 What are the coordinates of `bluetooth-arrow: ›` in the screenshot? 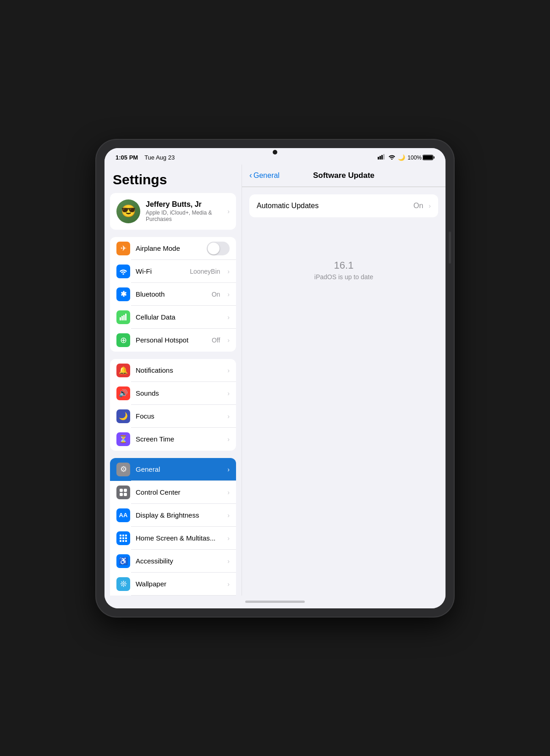 It's located at (228, 294).